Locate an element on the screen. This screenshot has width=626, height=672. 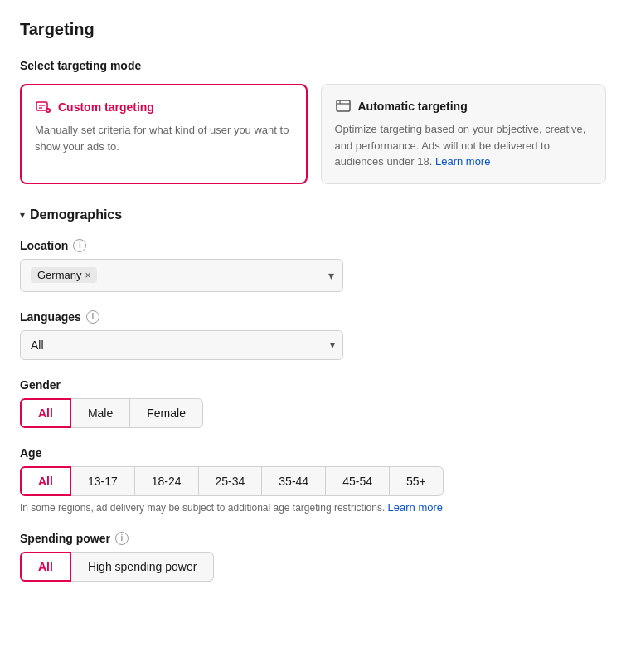
auto-targeting-learn-more: Learn more is located at coordinates (463, 161).